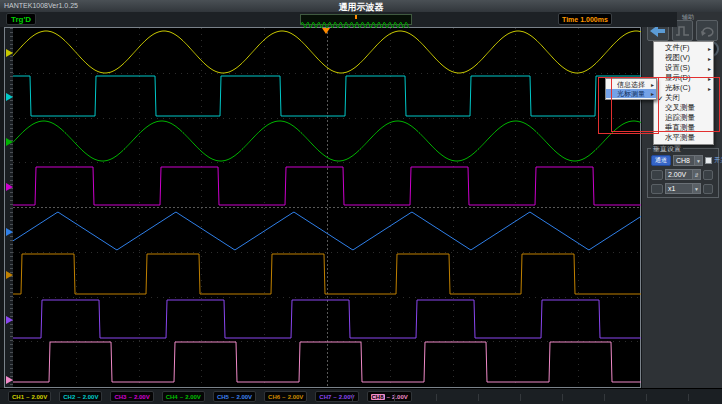  I want to click on channel-marker-ch1, so click(10, 53).